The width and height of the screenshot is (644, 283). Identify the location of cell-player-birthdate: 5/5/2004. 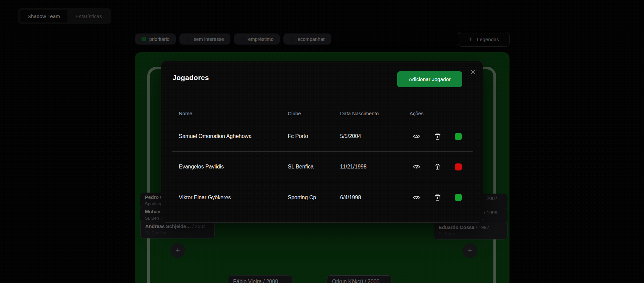
(368, 136).